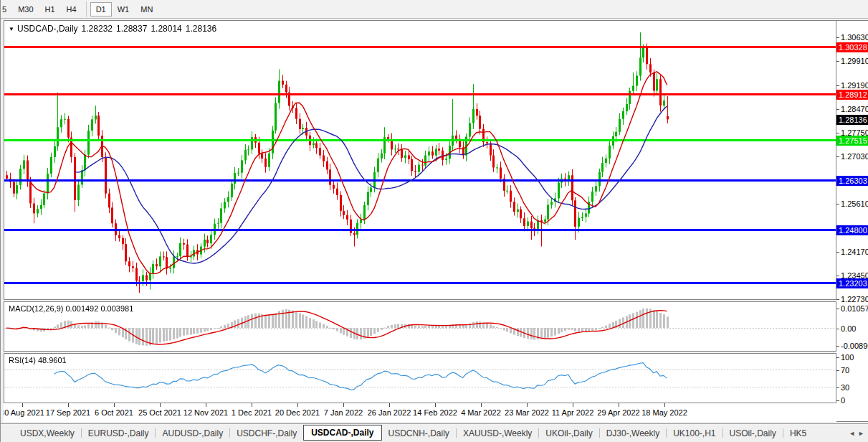 This screenshot has height=442, width=868. Describe the element at coordinates (6, 9) in the screenshot. I see `timeframe-button-5: 5` at that location.